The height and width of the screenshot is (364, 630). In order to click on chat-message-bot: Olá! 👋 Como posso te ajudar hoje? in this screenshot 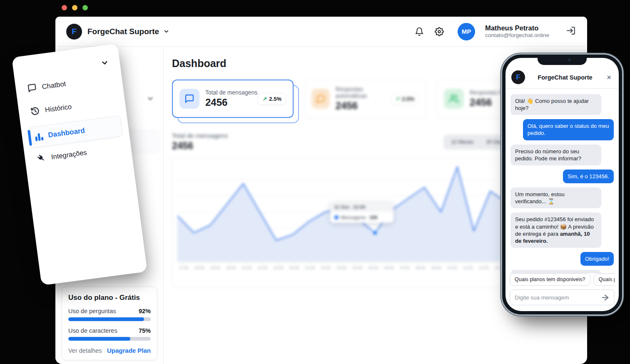, I will do `click(556, 105)`.